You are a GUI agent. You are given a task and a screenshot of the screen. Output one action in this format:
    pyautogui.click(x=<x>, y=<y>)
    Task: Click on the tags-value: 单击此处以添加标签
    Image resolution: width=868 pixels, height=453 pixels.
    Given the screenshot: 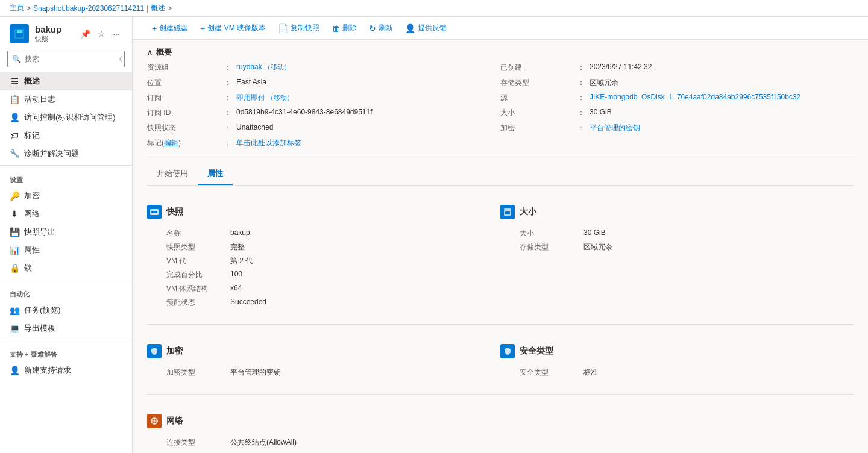 What is the action you would take?
    pyautogui.click(x=269, y=143)
    